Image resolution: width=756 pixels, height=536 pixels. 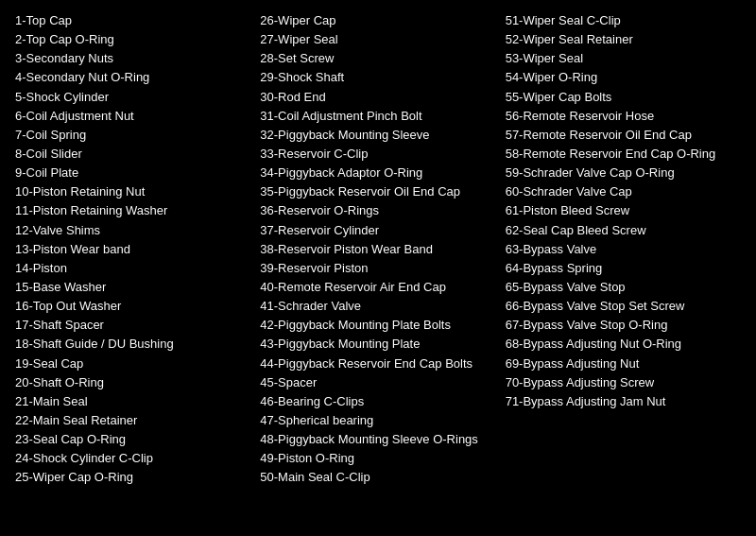 I want to click on list-item: 61-Piston Bleed Screw, so click(x=624, y=211).